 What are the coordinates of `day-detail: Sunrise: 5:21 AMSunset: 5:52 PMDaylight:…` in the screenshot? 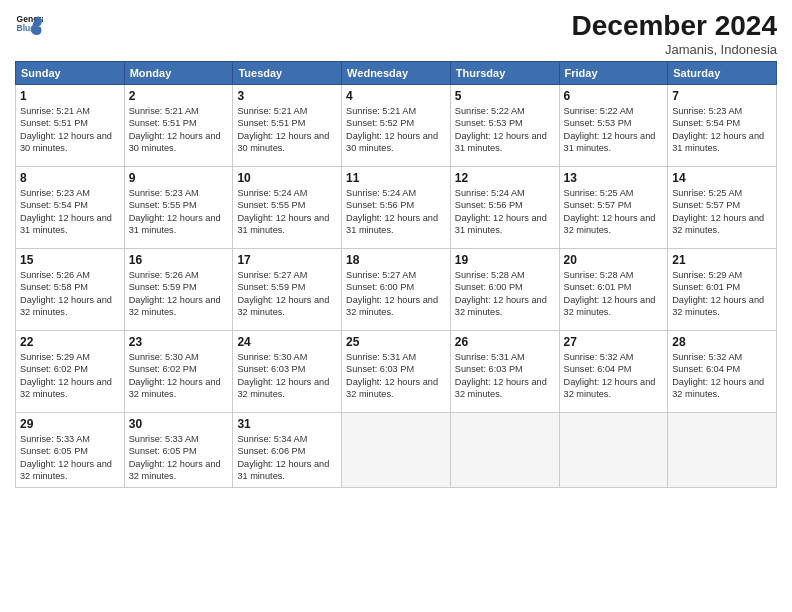 It's located at (396, 130).